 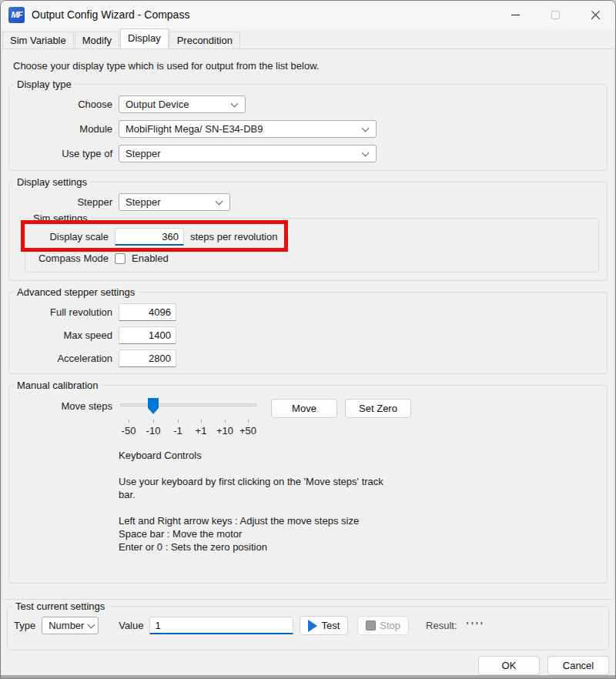 I want to click on window-bottom-edge, so click(x=308, y=677).